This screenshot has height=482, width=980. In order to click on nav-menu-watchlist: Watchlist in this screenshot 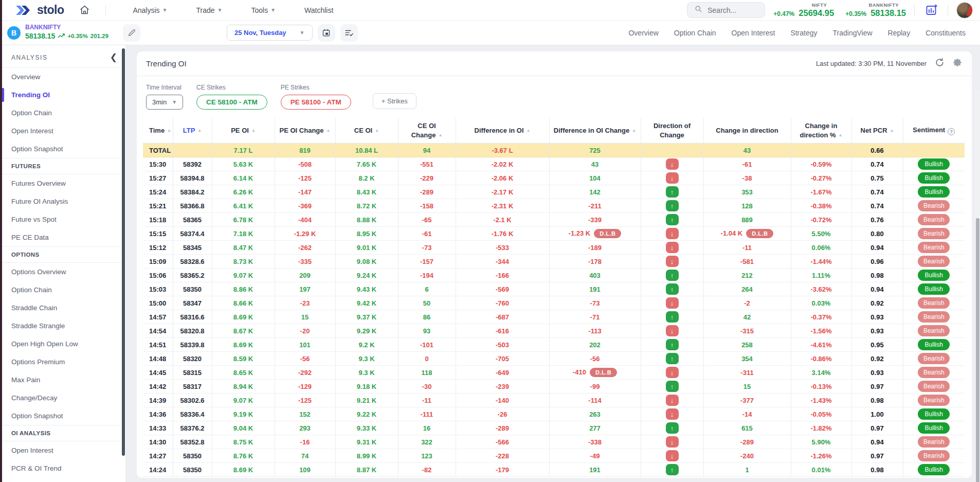, I will do `click(319, 10)`.